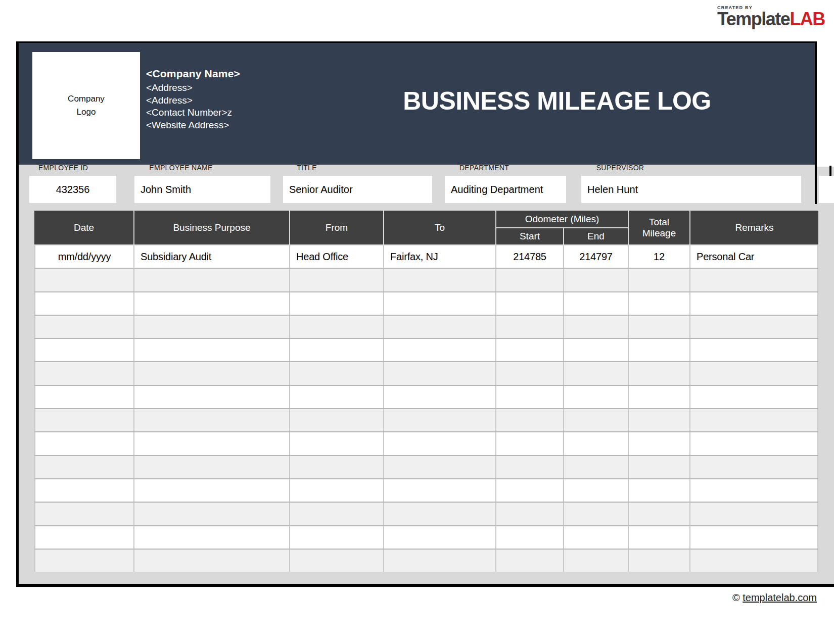 Image resolution: width=834 pixels, height=644 pixels. What do you see at coordinates (84, 257) in the screenshot?
I see `cell-date: mm/dd/yyyy` at bounding box center [84, 257].